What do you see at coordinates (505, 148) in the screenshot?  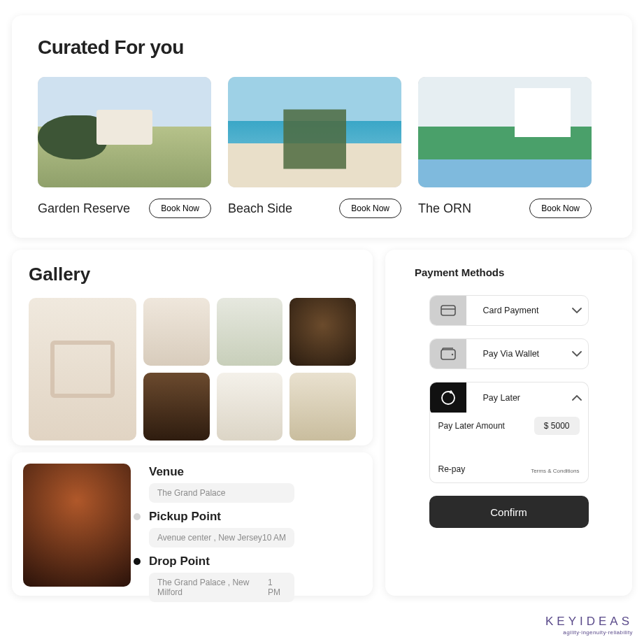 I see `curated-item-orn: The ORN Book Now` at bounding box center [505, 148].